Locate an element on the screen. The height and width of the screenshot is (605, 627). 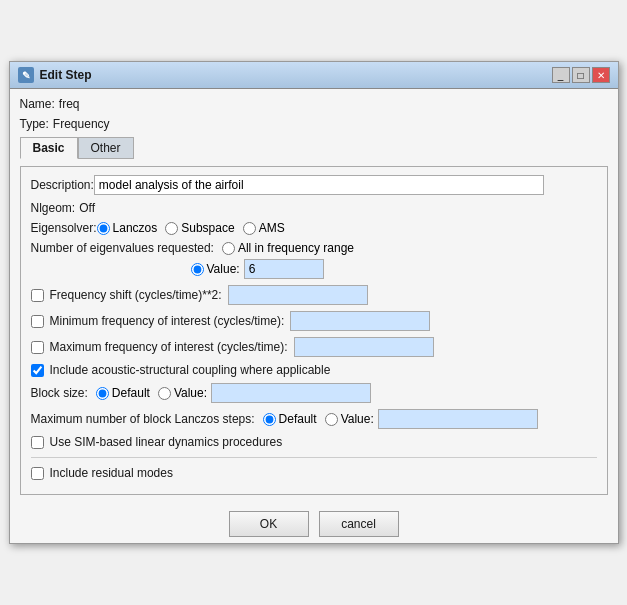
tab-bar: Basic Other is located at coordinates (314, 148).